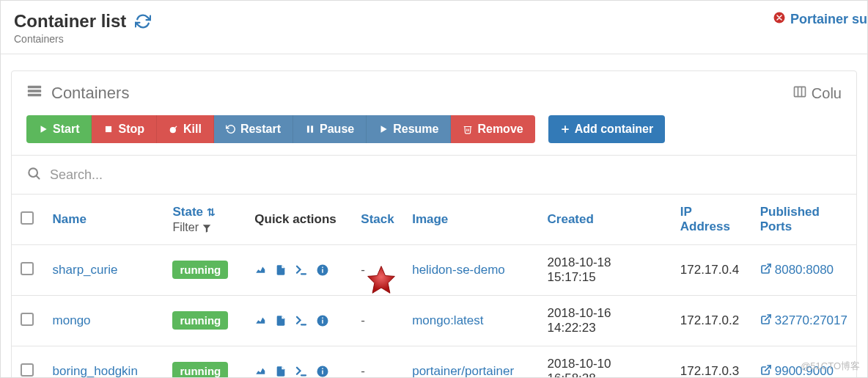 This screenshot has width=868, height=378. I want to click on panel-title: Containers, so click(90, 93).